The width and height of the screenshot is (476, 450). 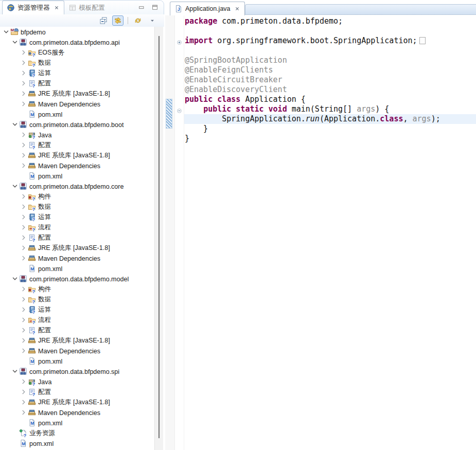 What do you see at coordinates (330, 139) in the screenshot?
I see `code-line: }` at bounding box center [330, 139].